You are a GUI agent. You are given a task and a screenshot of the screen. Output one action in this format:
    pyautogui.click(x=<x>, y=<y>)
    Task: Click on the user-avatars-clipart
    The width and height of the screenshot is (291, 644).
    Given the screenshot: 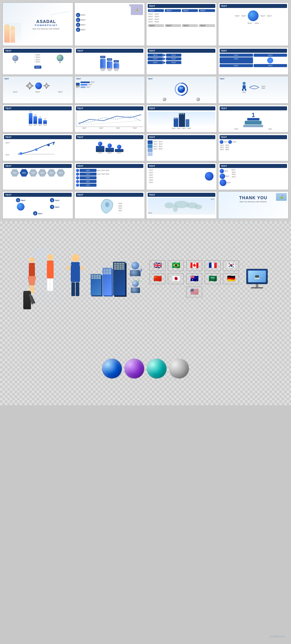 What is the action you would take?
    pyautogui.click(x=135, y=279)
    